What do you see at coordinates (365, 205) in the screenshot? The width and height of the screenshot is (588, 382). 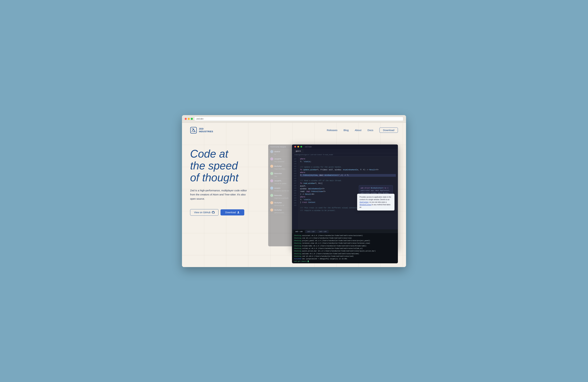 I see `tooltip-link-windowcontext: WindowContext` at bounding box center [365, 205].